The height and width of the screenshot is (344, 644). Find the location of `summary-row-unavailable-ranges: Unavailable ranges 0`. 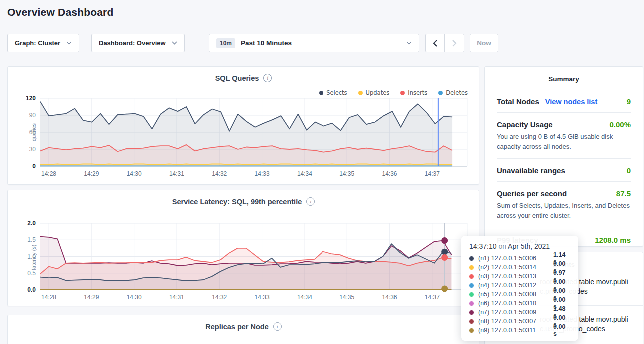

summary-row-unavailable-ranges: Unavailable ranges 0 is located at coordinates (564, 170).